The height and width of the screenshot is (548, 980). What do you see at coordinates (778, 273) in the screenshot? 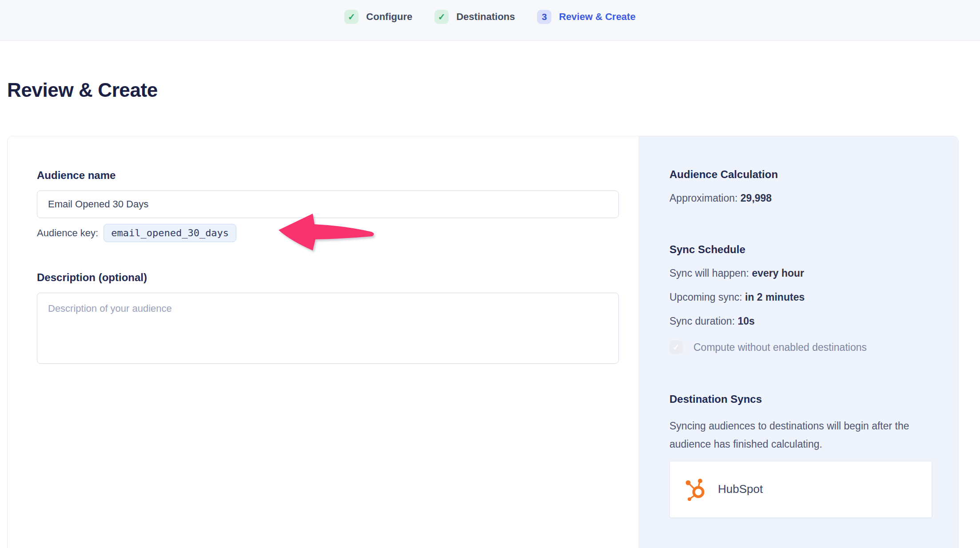
I see `sync-frequency-value: every hour` at bounding box center [778, 273].